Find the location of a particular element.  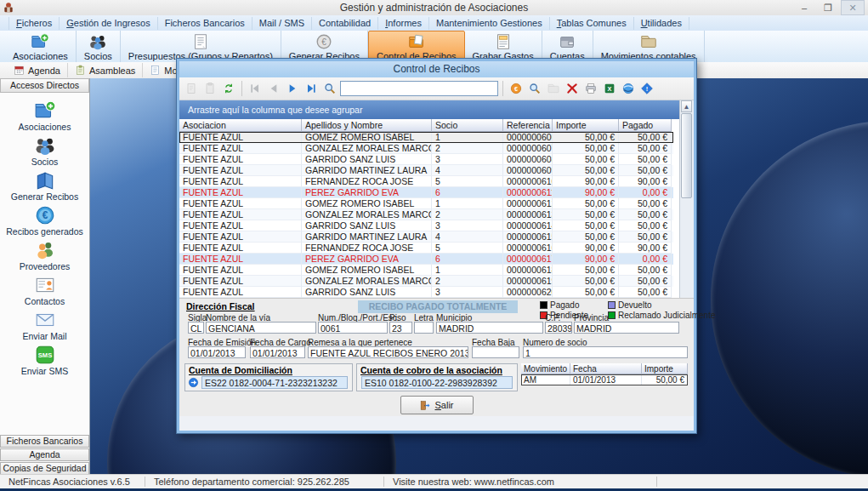

fecha-de-cargo-field: 01/01/2013 is located at coordinates (277, 352).